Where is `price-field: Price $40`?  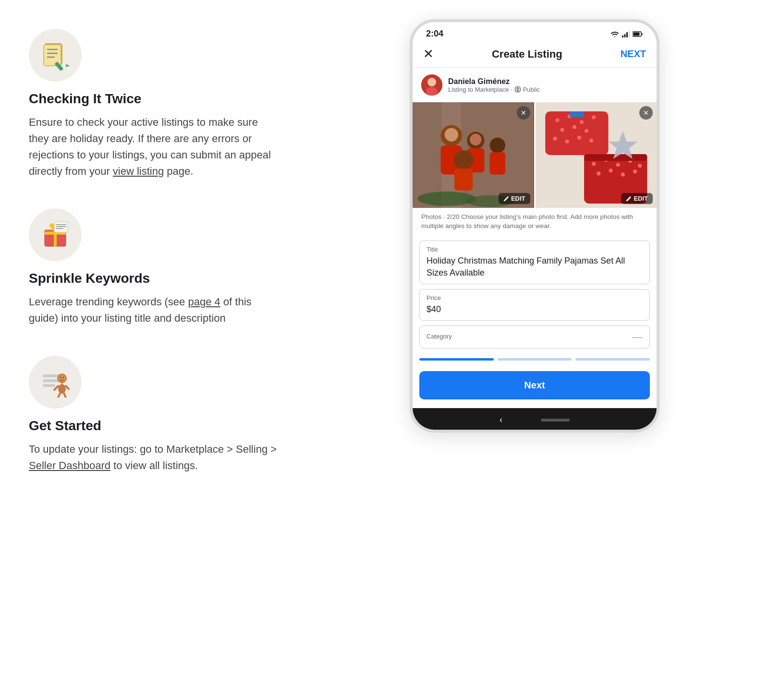
price-field: Price $40 is located at coordinates (535, 305).